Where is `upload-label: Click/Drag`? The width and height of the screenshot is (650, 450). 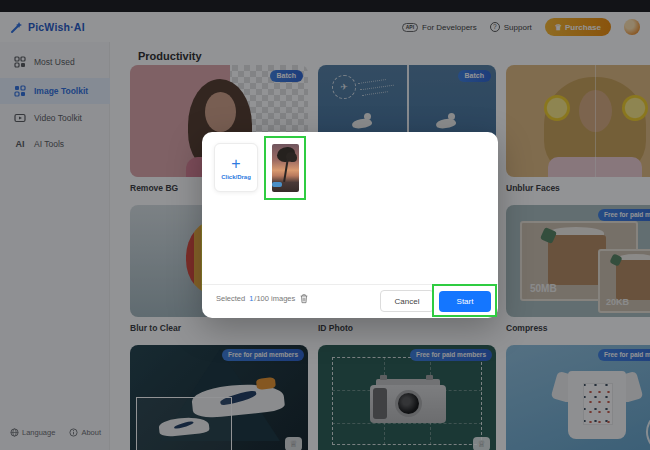
upload-label: Click/Drag is located at coordinates (236, 177).